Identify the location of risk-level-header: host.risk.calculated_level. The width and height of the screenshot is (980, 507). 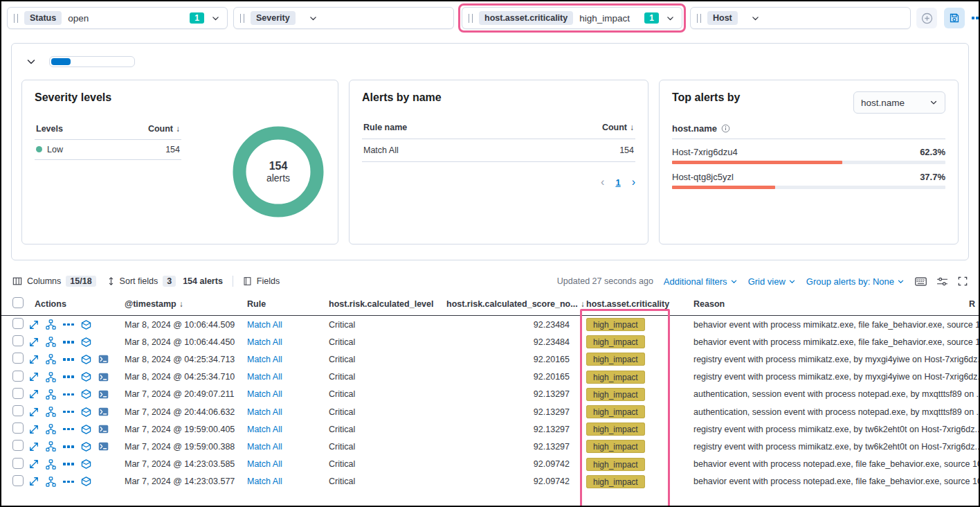
(382, 304).